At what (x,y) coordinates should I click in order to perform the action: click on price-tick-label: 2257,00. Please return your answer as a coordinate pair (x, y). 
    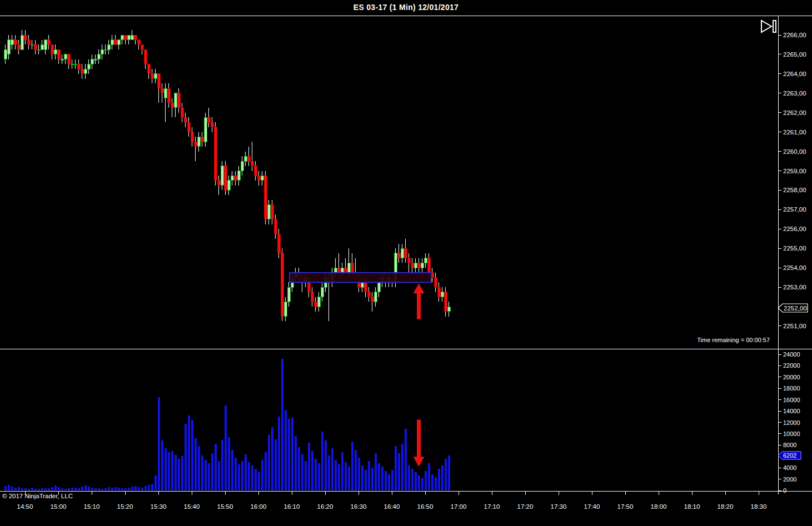
    Looking at the image, I should click on (795, 209).